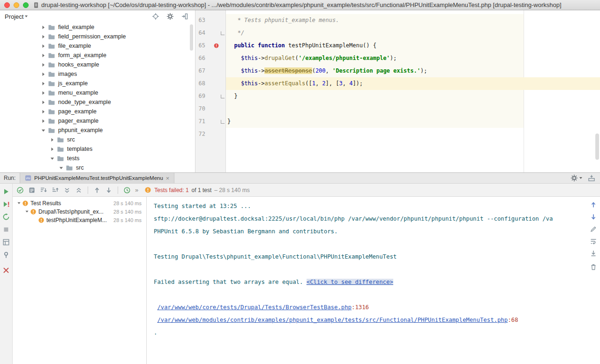 The image size is (600, 364). Describe the element at coordinates (80, 212) in the screenshot. I see `test-tree-item: Drupal\Tests\phpunit_ex...28 s 140 ms` at that location.